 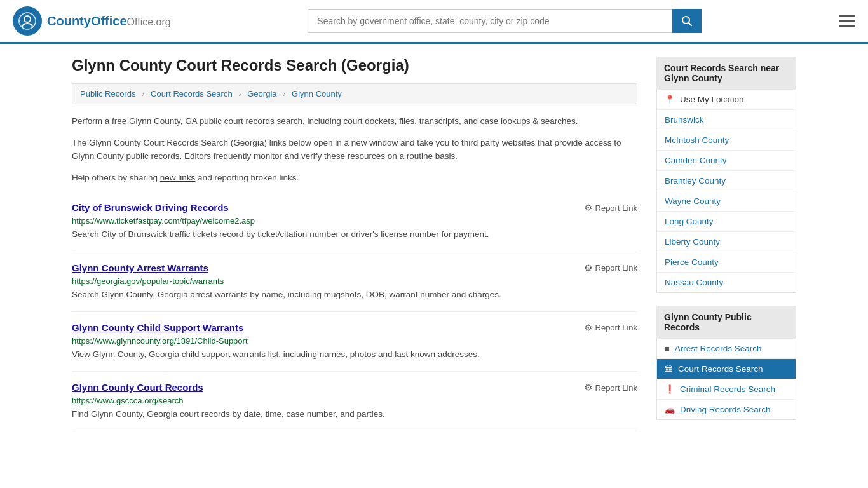 What do you see at coordinates (355, 414) in the screenshot?
I see `result-desc: Find Glynn County, Georgia court records…` at bounding box center [355, 414].